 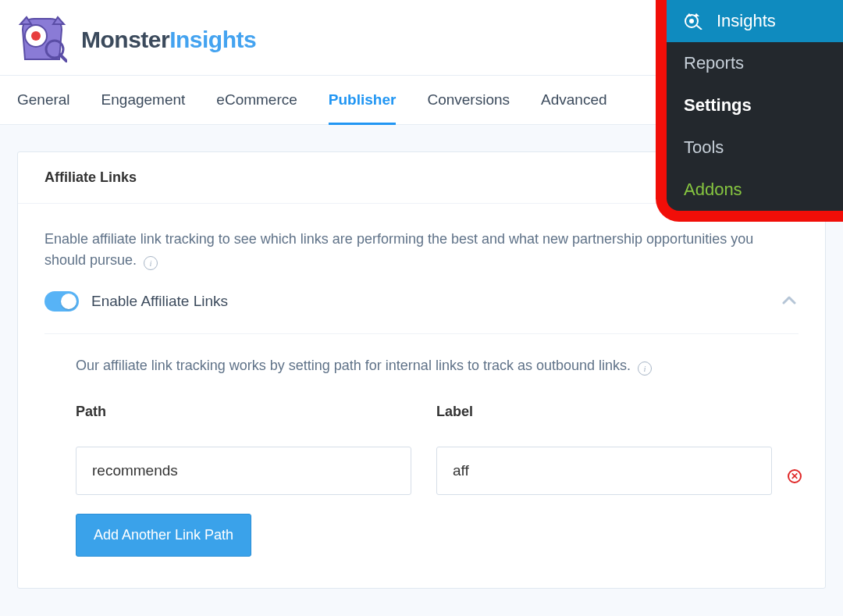 What do you see at coordinates (749, 111) in the screenshot?
I see `wp-admin-menu-highlight: Insights Reports Settings Tools Addons` at bounding box center [749, 111].